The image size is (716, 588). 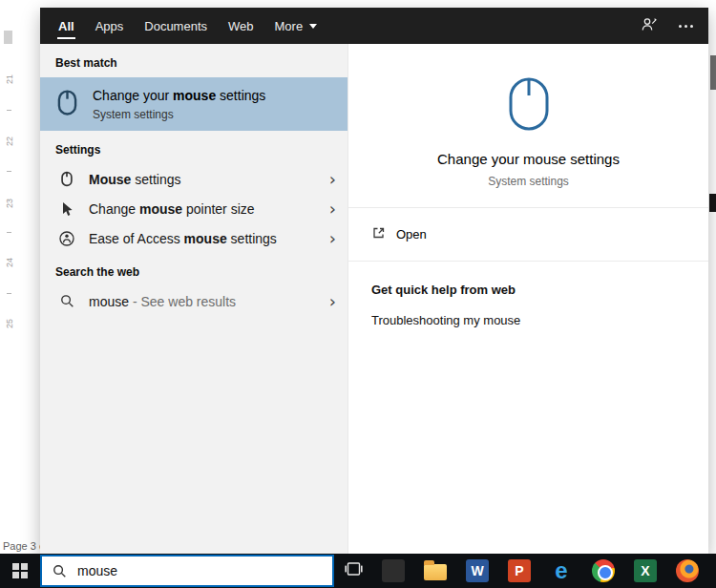 What do you see at coordinates (10, 141) in the screenshot?
I see `ruler-mark: 22` at bounding box center [10, 141].